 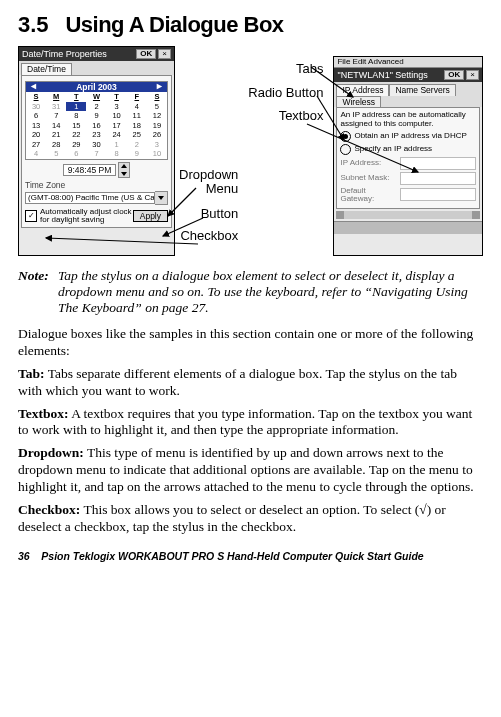 What do you see at coordinates (137, 135) in the screenshot?
I see `day: 25` at bounding box center [137, 135].